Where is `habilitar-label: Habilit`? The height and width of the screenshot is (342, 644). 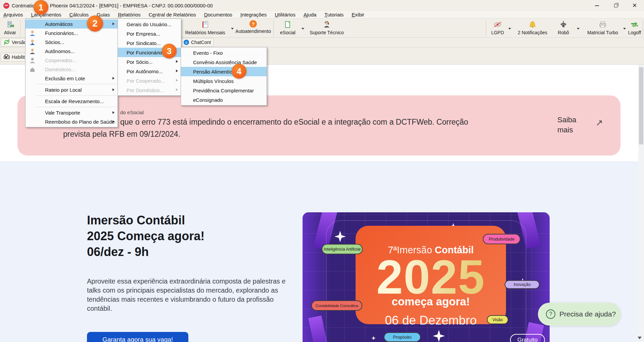 habilitar-label: Habilit is located at coordinates (18, 57).